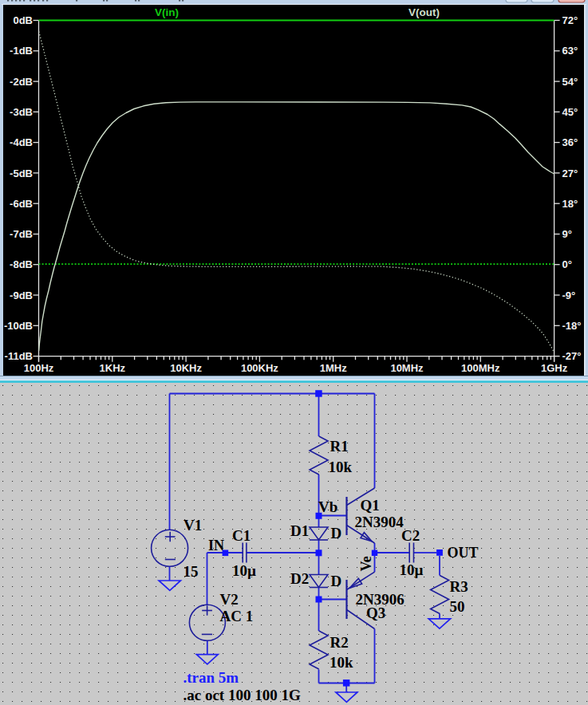 The width and height of the screenshot is (588, 705). Describe the element at coordinates (211, 678) in the screenshot. I see `svg-text: .tran 5m` at that location.